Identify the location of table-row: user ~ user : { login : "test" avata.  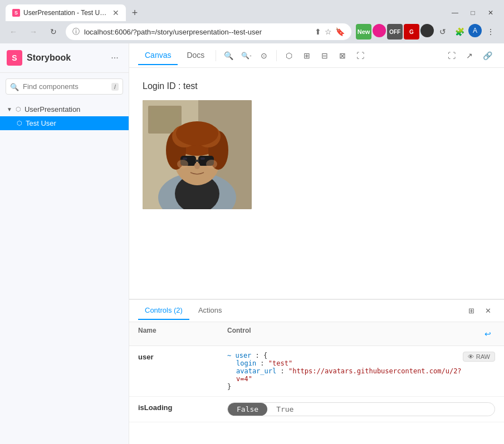
(316, 372).